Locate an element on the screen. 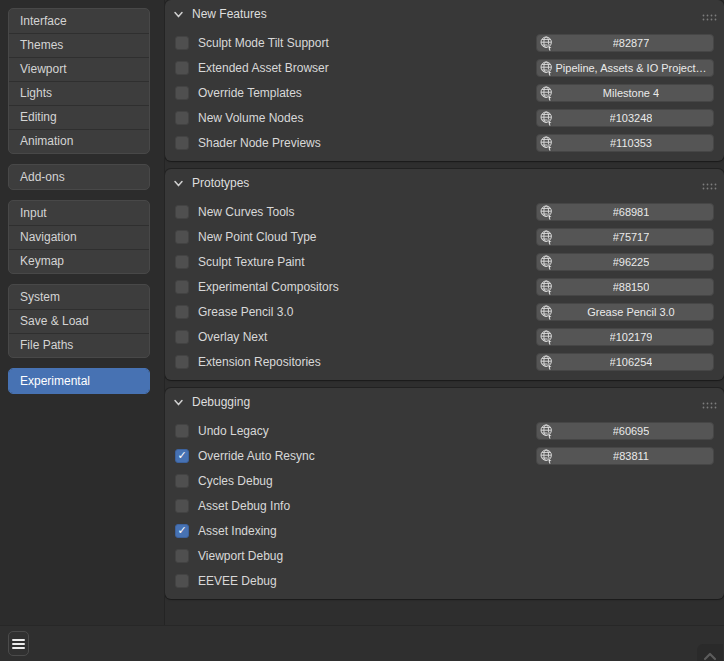 This screenshot has width=724, height=661. web-link-label: #96225 is located at coordinates (632, 262).